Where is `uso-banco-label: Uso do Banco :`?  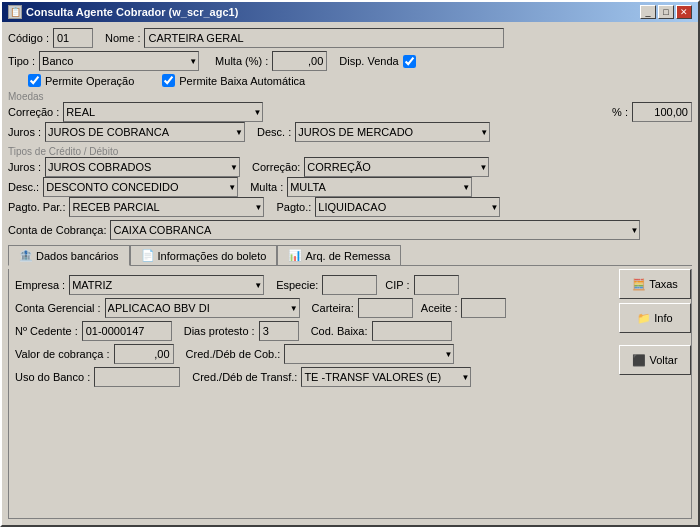 uso-banco-label: Uso do Banco : is located at coordinates (52, 377).